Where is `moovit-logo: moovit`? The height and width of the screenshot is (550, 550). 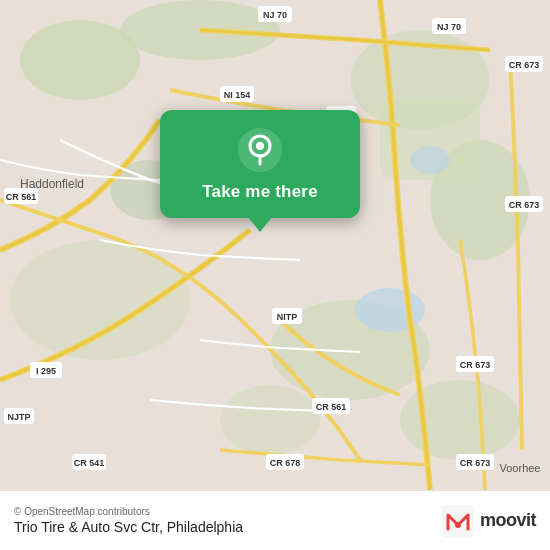
moovit-logo: moovit is located at coordinates (489, 521).